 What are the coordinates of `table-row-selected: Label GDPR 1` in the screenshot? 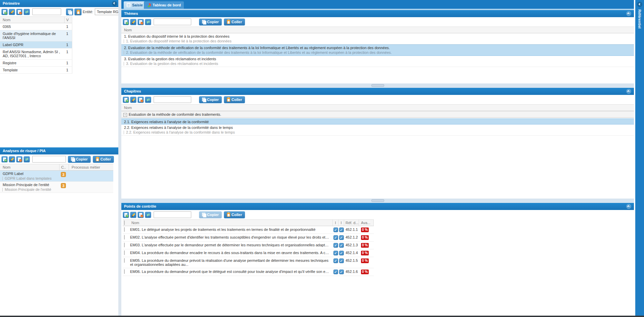 It's located at (36, 45).